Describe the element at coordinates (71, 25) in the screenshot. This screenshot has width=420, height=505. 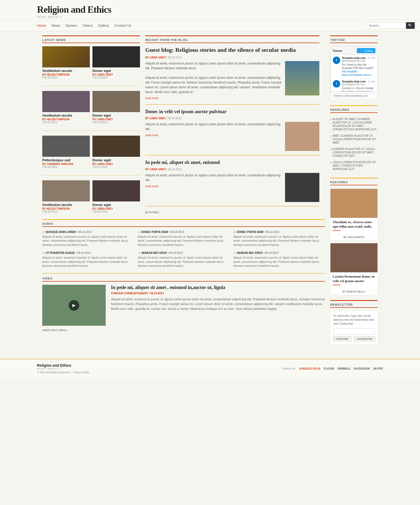
I see `nav-opinion: Opinion` at that location.